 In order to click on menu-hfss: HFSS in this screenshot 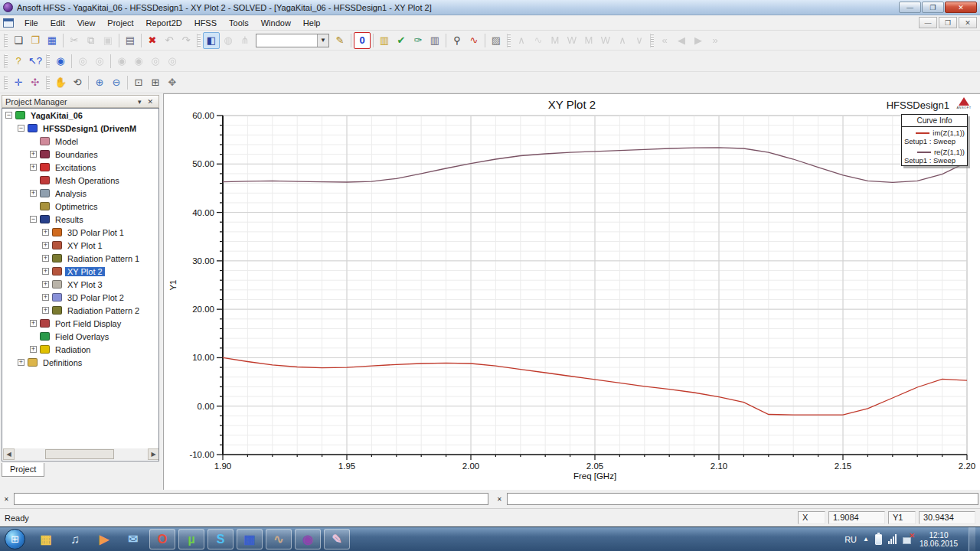, I will do `click(205, 23)`.